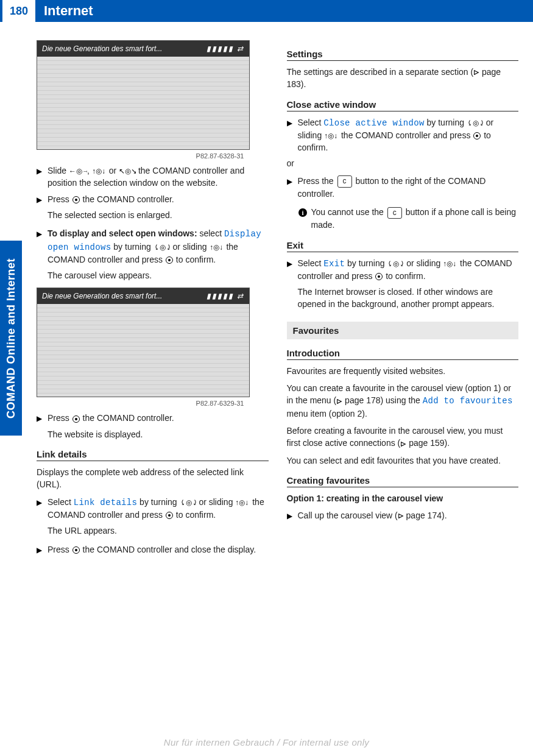 This screenshot has width=533, height=756. What do you see at coordinates (78, 171) in the screenshot?
I see `slide-horizontal-icon` at bounding box center [78, 171].